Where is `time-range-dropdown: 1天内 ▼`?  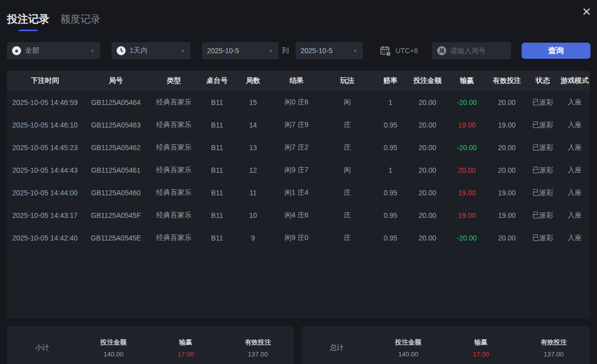 time-range-dropdown: 1天内 ▼ is located at coordinates (151, 51).